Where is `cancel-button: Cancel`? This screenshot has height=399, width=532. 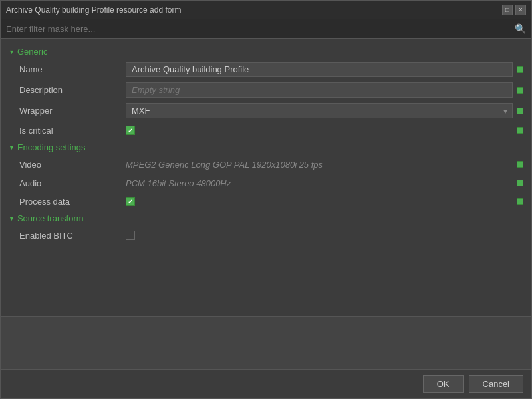
cancel-button: Cancel is located at coordinates (496, 384).